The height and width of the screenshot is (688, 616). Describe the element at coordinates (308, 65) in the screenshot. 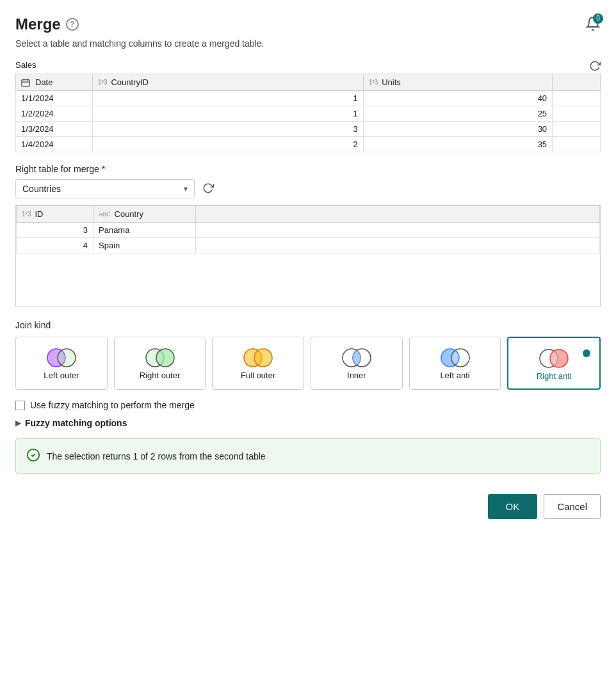

I see `sales-table-label: Sales` at that location.